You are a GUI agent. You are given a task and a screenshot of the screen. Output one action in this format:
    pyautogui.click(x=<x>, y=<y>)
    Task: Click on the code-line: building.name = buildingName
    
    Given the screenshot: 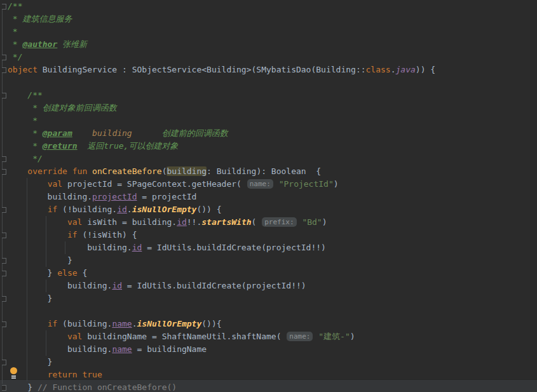 What is the action you would take?
    pyautogui.click(x=272, y=349)
    